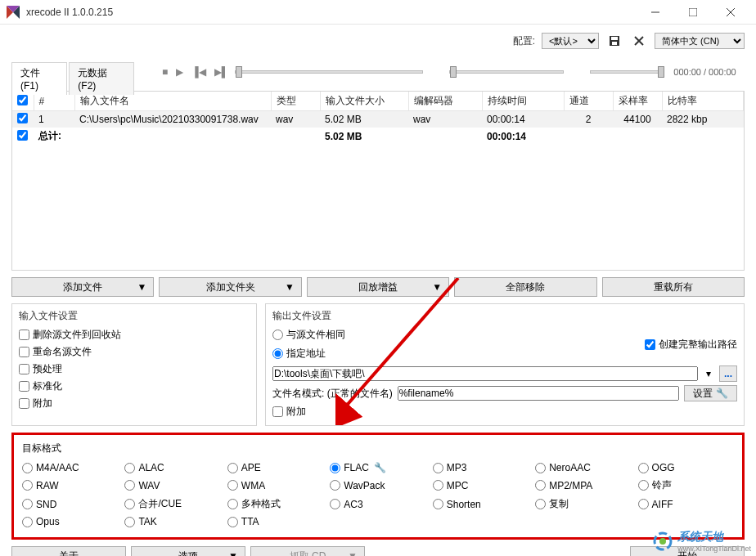 This screenshot has width=756, height=556. What do you see at coordinates (199, 72) in the screenshot?
I see `prev-icon: ▐◀` at bounding box center [199, 72].